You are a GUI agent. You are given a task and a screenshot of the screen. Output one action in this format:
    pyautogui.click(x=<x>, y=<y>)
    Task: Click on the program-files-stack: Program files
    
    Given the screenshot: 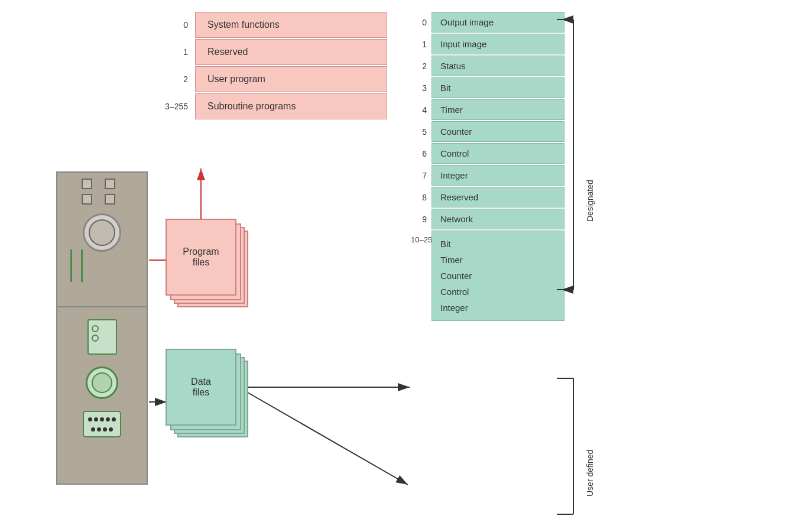 What is the action you would take?
    pyautogui.click(x=204, y=266)
    